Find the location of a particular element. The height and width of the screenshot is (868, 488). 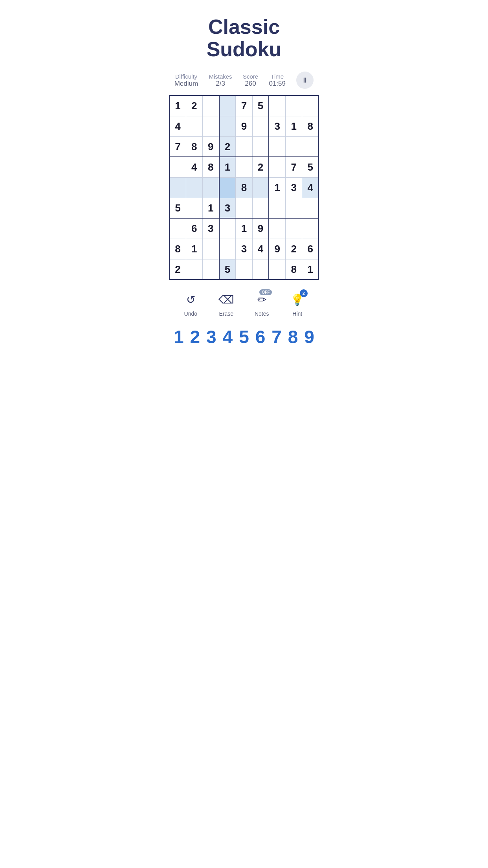

hint-button: 💡 2 Hint is located at coordinates (297, 304).